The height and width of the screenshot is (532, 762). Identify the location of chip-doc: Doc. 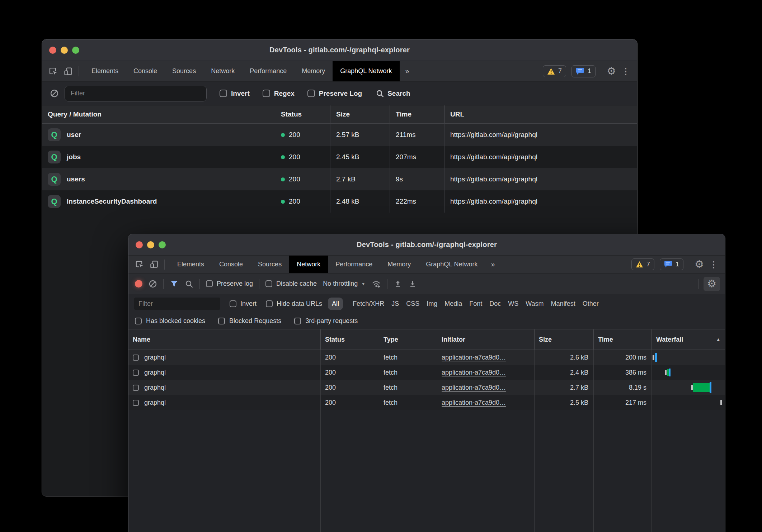
(495, 304).